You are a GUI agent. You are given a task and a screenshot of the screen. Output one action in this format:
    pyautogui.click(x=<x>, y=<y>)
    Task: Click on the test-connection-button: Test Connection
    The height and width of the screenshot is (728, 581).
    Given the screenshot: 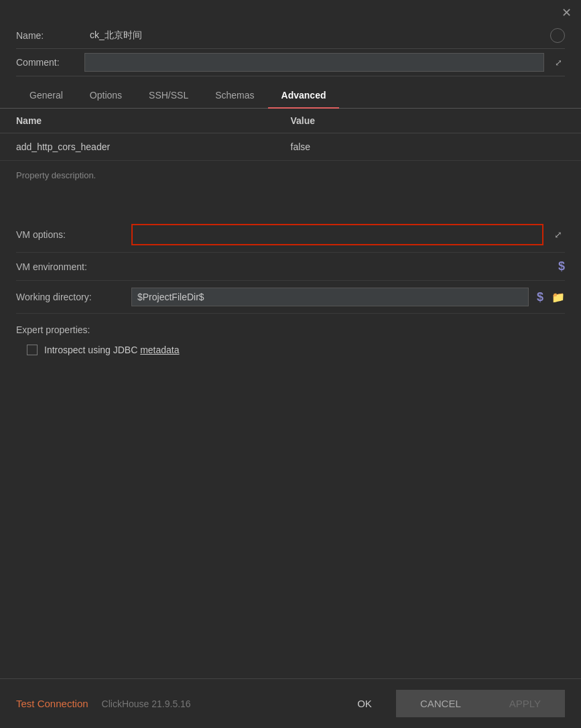 What is the action you would take?
    pyautogui.click(x=52, y=704)
    